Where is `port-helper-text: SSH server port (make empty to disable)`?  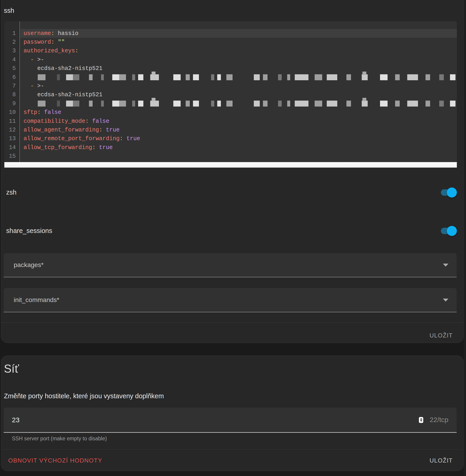 port-helper-text: SSH server port (make empty to disable) is located at coordinates (59, 439).